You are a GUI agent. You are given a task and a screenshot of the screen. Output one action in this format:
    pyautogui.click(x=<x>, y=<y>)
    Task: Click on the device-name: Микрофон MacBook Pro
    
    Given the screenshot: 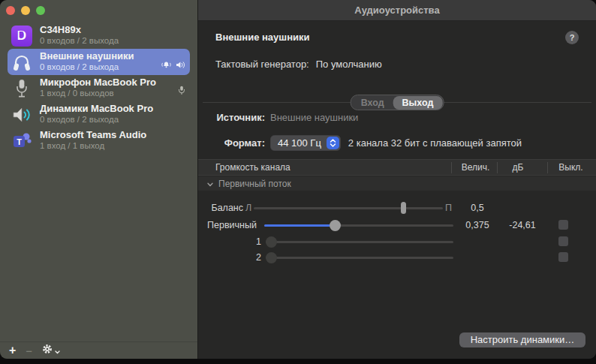 What is the action you would take?
    pyautogui.click(x=98, y=83)
    